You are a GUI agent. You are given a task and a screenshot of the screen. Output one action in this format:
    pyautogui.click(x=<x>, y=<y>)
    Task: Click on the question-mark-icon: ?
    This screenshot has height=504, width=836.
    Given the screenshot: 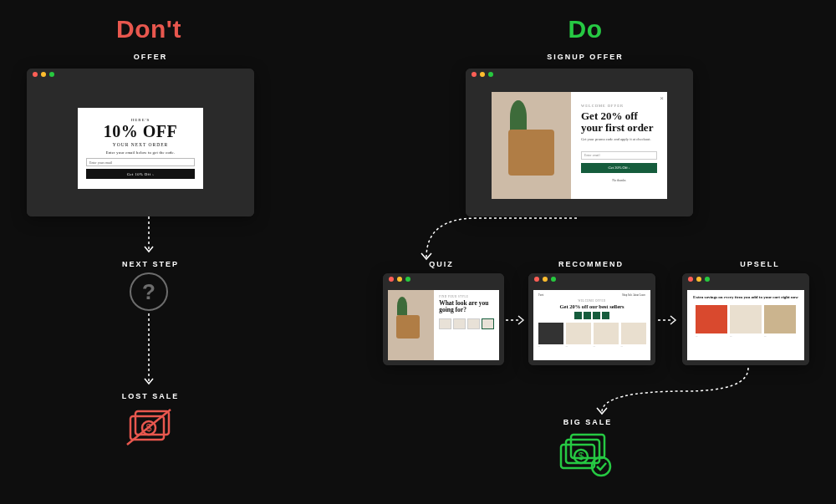 What is the action you would take?
    pyautogui.click(x=149, y=292)
    